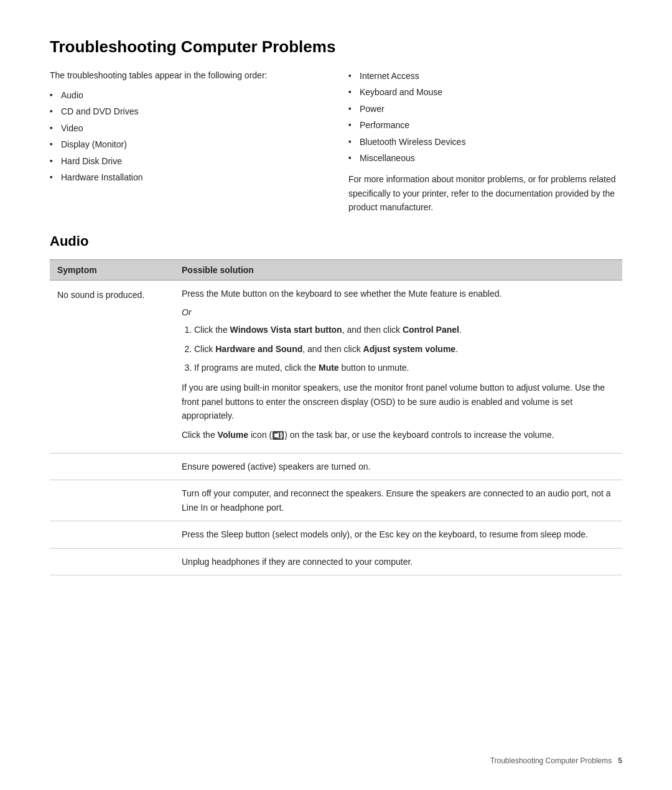 The height and width of the screenshot is (790, 672). I want to click on step-1: Click the Windows Vista start button, an…, so click(404, 330).